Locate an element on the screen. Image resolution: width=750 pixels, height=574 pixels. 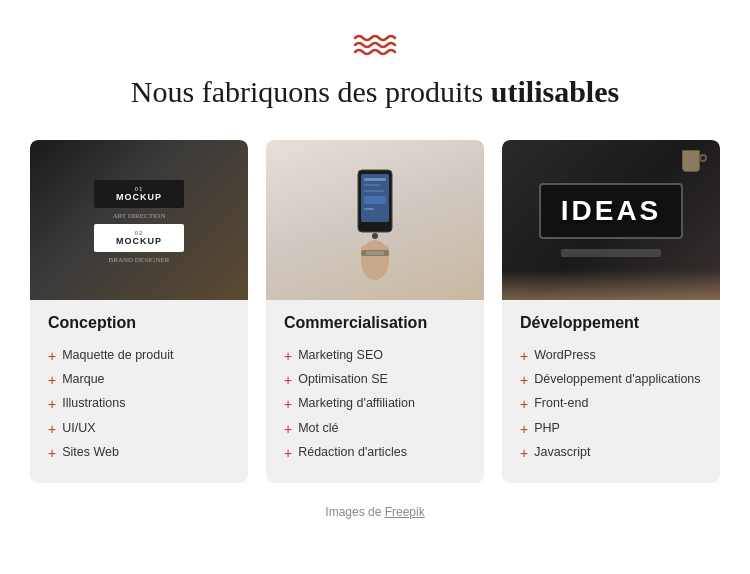
card-body-developpement: Développement +WordPress +Développement … is located at coordinates (611, 382).